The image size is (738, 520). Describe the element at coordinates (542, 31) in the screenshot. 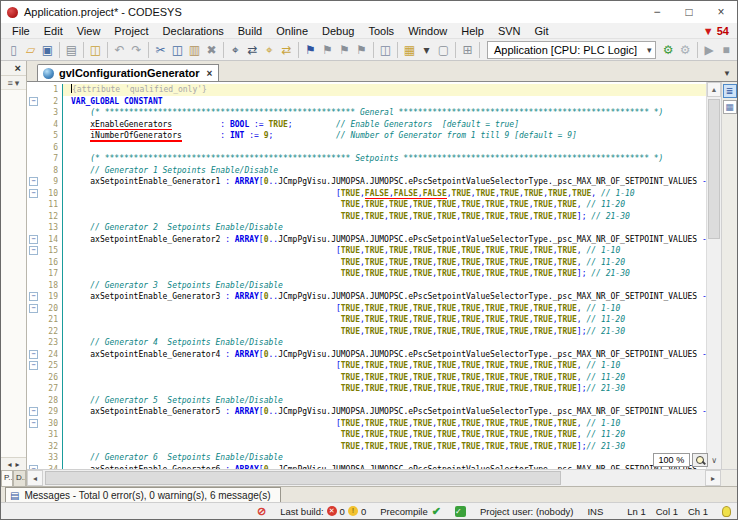

I see `menu-item-git: Git` at that location.